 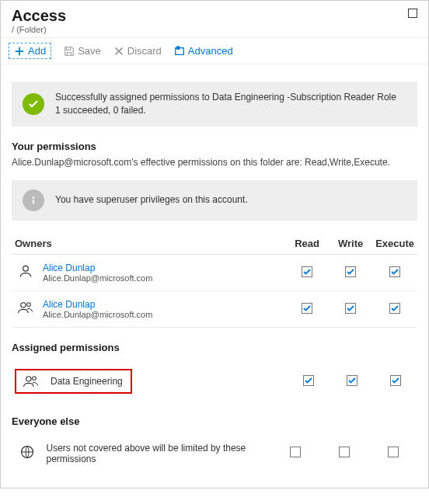 What do you see at coordinates (69, 51) in the screenshot?
I see `save-icon` at bounding box center [69, 51].